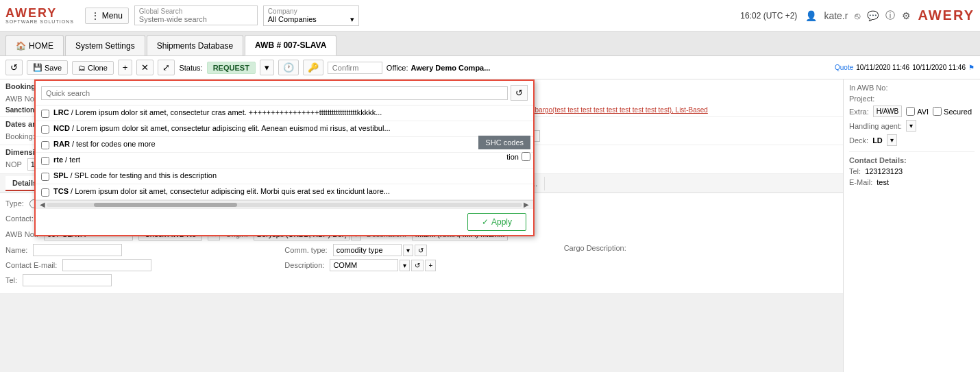 The image size is (980, 372). Describe the element at coordinates (364, 265) in the screenshot. I see `desc-input` at that location.